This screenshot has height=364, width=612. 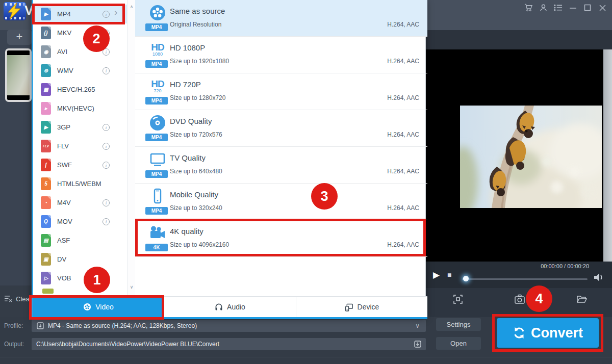 I want to click on quality-item-hd-720p: HD720 MP4 HD 720P Size up to 1280x720 H.…, so click(x=282, y=92).